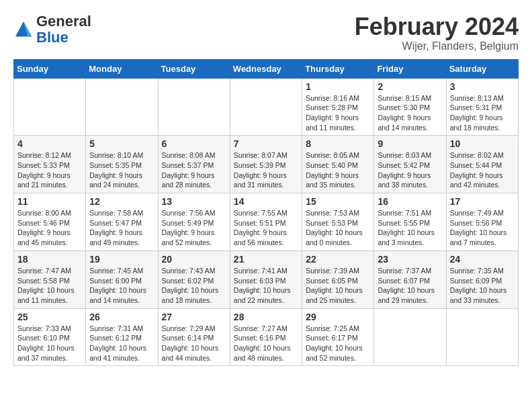 Image resolution: width=532 pixels, height=411 pixels. Describe the element at coordinates (339, 107) in the screenshot. I see `cell-w0-d4: 1Sunrise: 8:16 AMSunset: 5:28 PMDaylight…` at that location.